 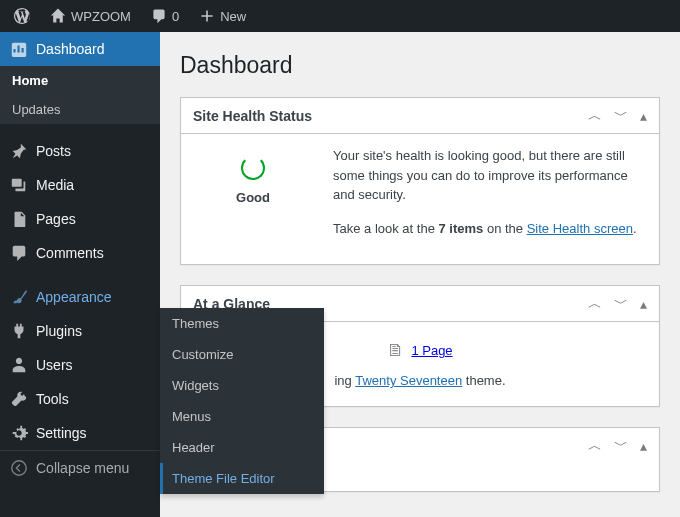 I want to click on page-icon: 🗎, so click(x=396, y=350).